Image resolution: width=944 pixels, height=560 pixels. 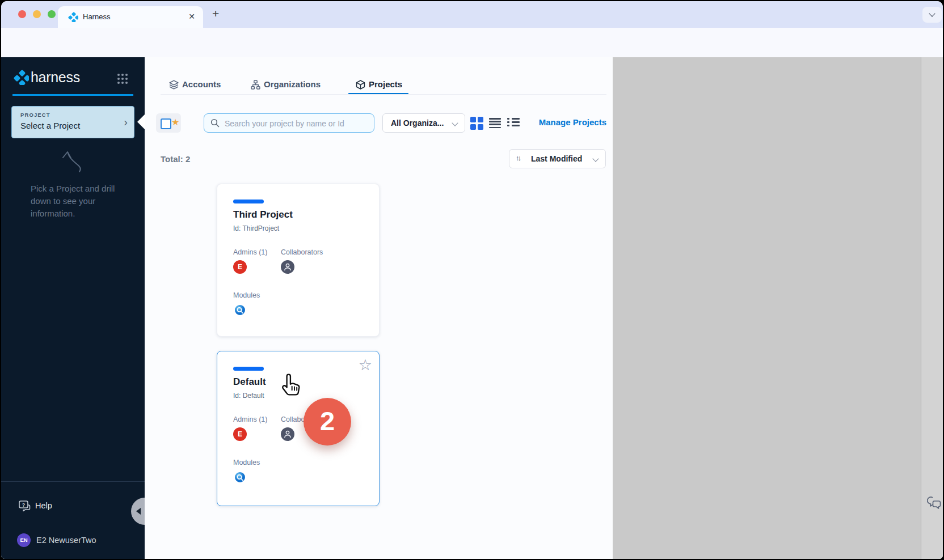 What do you see at coordinates (216, 14) in the screenshot?
I see `new-tab-button: +` at bounding box center [216, 14].